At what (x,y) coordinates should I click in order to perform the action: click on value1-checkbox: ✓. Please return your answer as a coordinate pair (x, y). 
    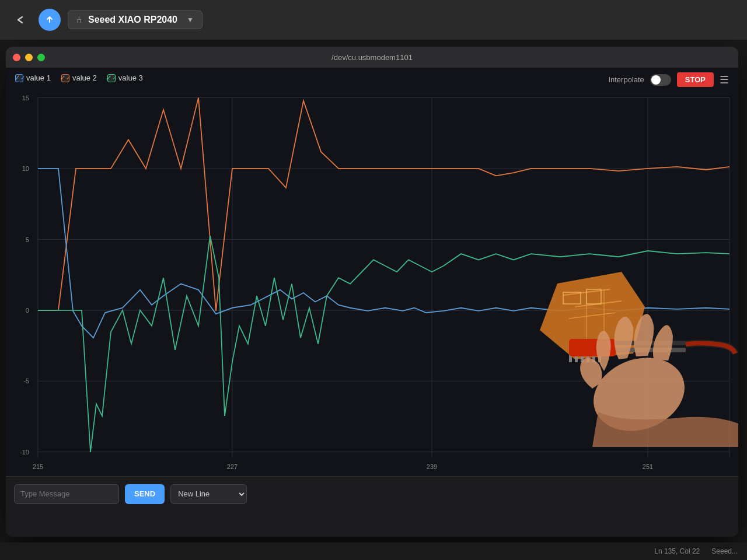
    Looking at the image, I should click on (19, 78).